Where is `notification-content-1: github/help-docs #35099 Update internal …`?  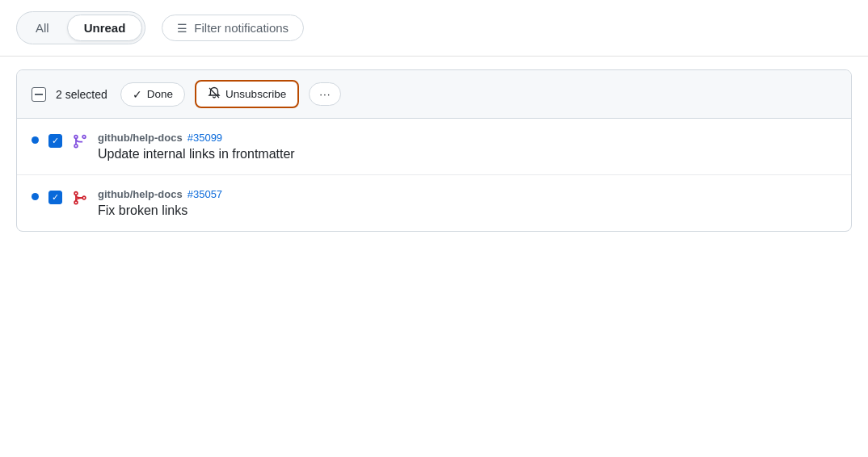
notification-content-1: github/help-docs #35099 Update internal … is located at coordinates (467, 147).